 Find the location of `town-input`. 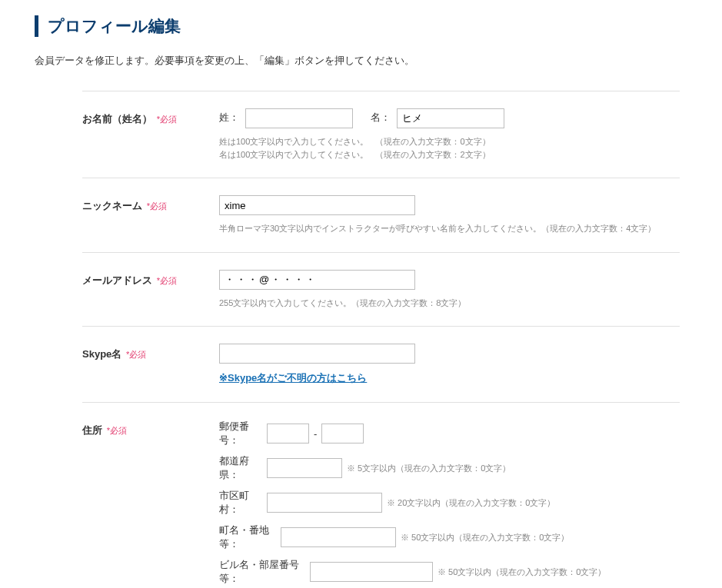

town-input is located at coordinates (338, 537).